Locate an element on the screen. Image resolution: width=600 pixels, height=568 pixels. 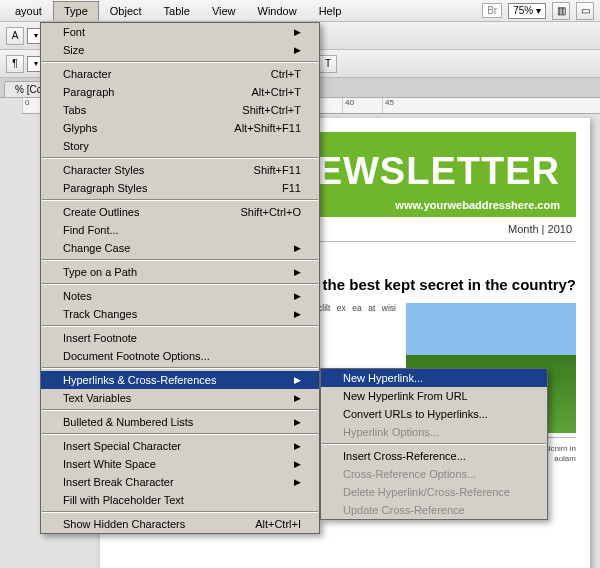
menu-item-shortcut: Shift+F11 is located at coordinates (278, 170).